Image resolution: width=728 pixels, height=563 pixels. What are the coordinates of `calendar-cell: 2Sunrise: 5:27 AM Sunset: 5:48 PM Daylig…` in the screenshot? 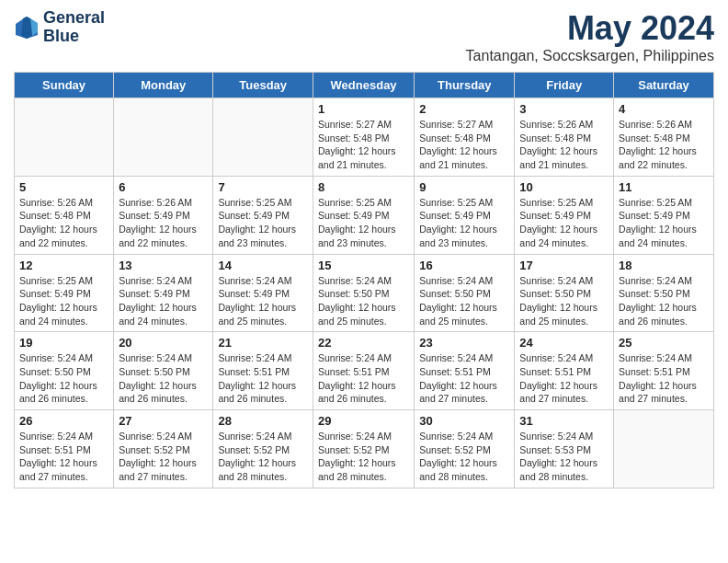 It's located at (465, 138).